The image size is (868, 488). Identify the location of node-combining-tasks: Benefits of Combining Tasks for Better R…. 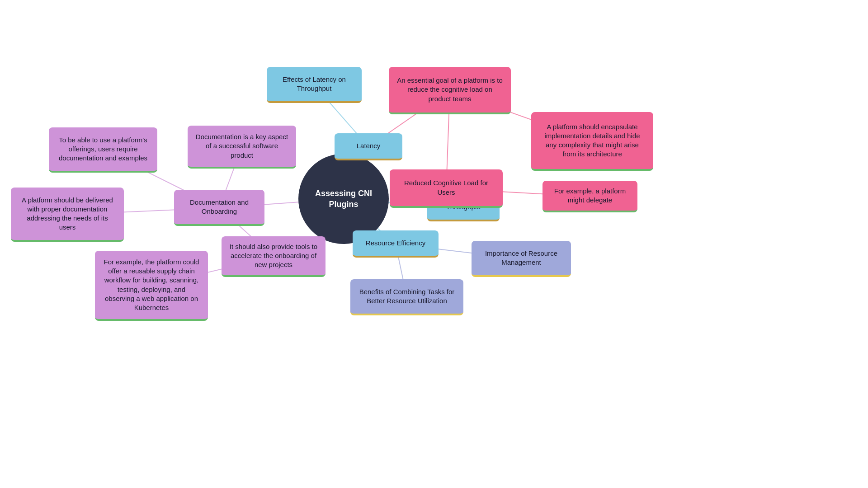
(407, 297).